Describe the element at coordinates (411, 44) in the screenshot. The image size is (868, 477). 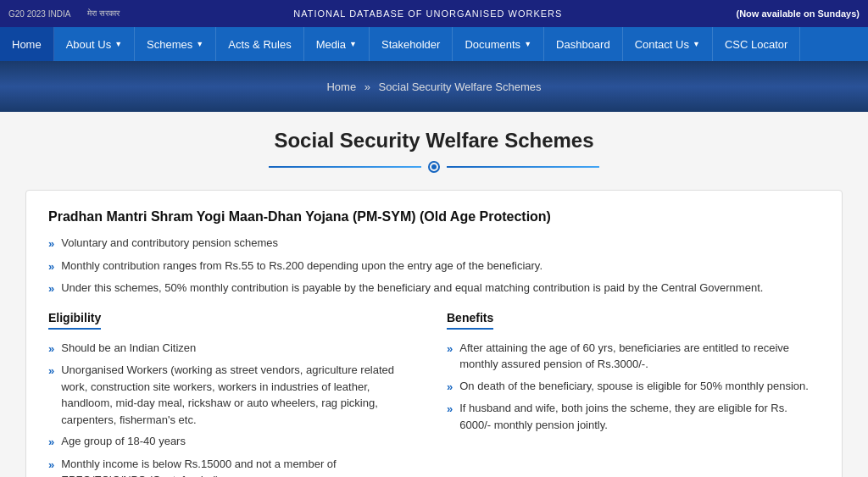
I see `nav-item-stakeholder: Stakeholder` at that location.